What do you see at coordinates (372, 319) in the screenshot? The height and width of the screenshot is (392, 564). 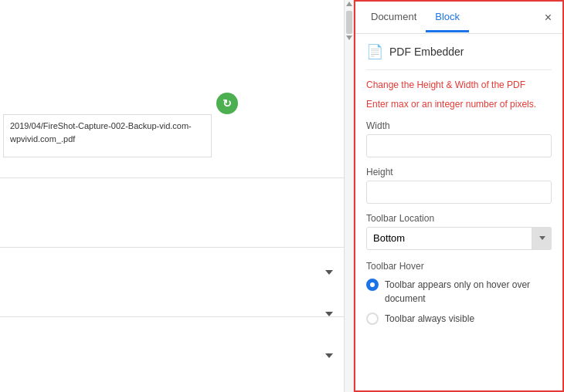 I see `radio-always-circle` at bounding box center [372, 319].